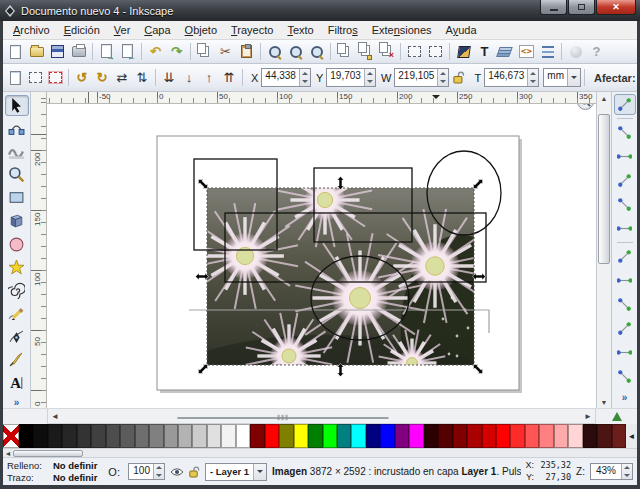 The image size is (640, 489). Describe the element at coordinates (370, 78) in the screenshot. I see `y-field-spinner` at that location.